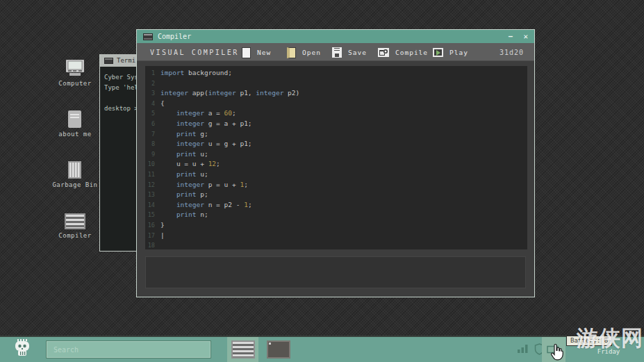  Describe the element at coordinates (75, 236) in the screenshot. I see `desktop-icon-label: Compiler` at that location.